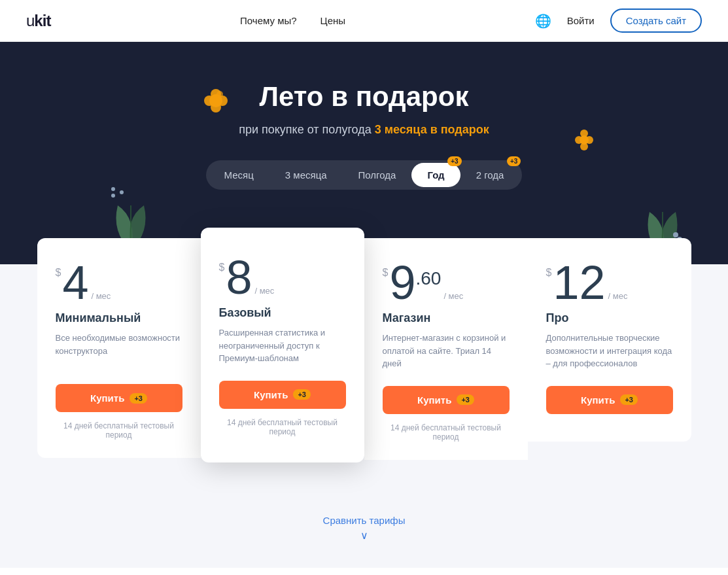 The width and height of the screenshot is (728, 575). What do you see at coordinates (579, 283) in the screenshot?
I see `price-main-pro: 12` at bounding box center [579, 283].